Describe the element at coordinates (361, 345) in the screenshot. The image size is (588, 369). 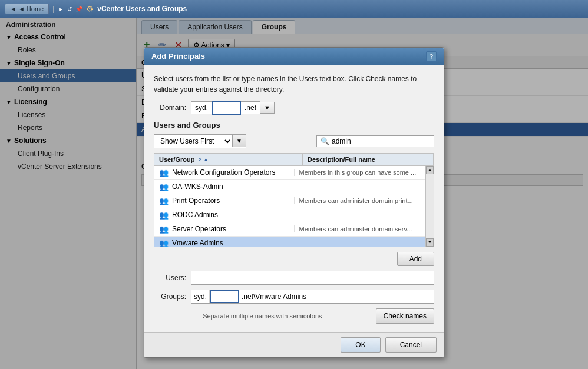
I see `ok-button: OK` at that location.